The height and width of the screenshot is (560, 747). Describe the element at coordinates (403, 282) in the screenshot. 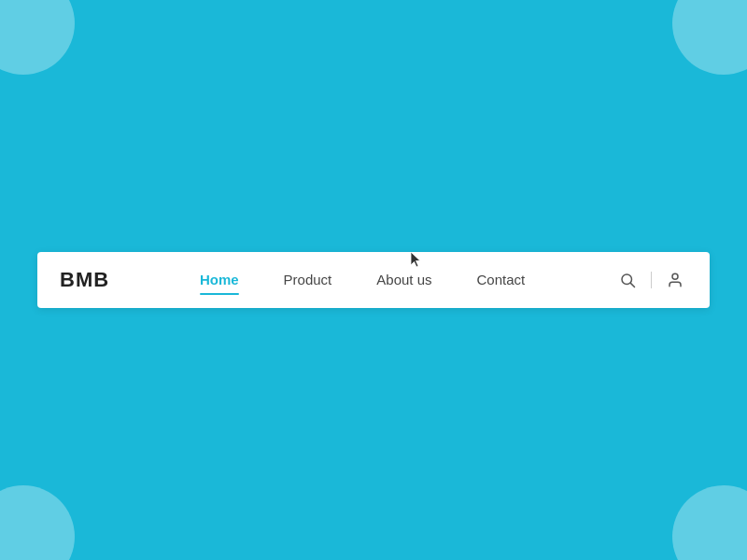

I see `nav-link-about: About us` at that location.